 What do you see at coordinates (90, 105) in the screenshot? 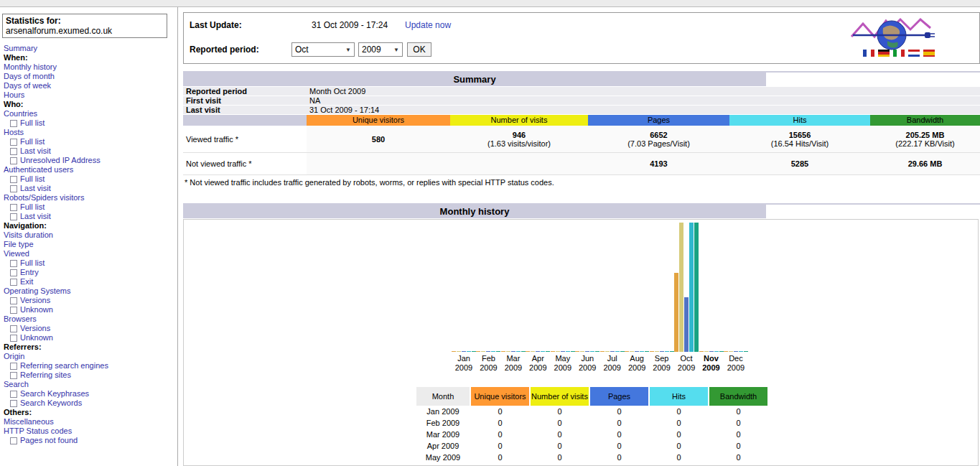
I see `menu-section-header: Who:` at bounding box center [90, 105].